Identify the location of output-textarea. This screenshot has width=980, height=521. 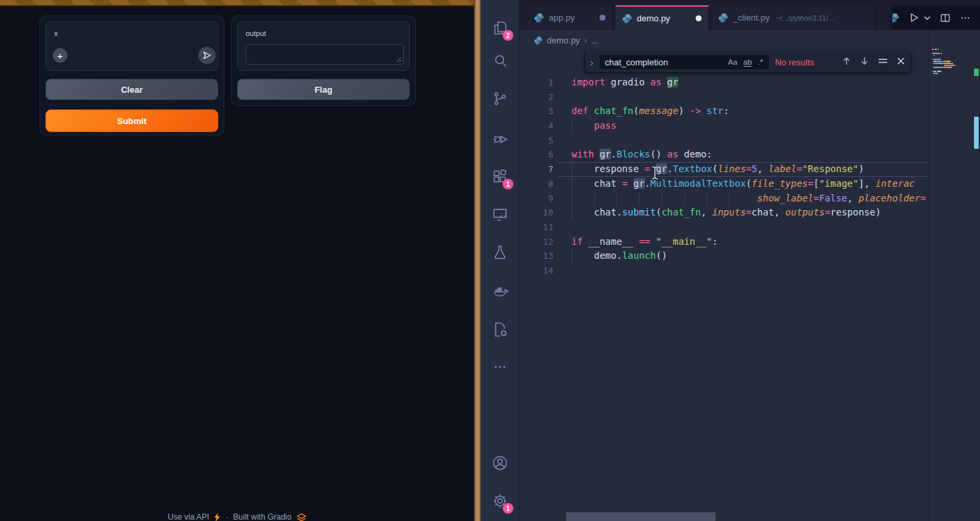
(324, 55).